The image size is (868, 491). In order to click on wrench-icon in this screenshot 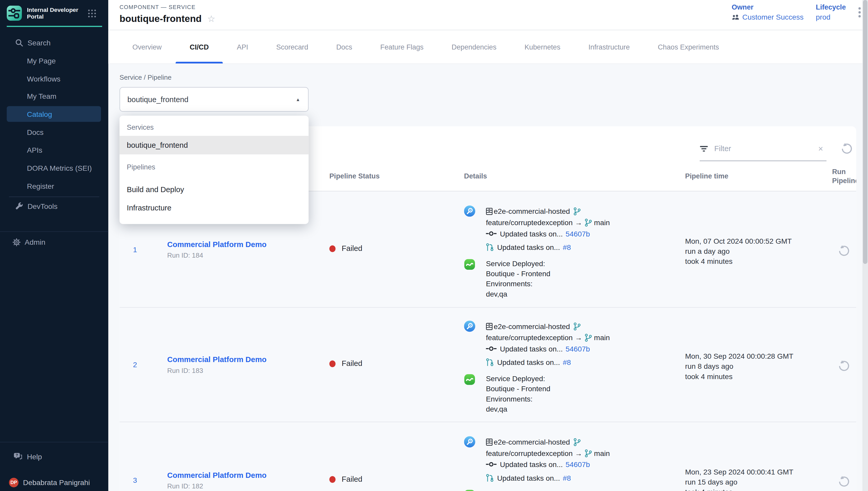, I will do `click(19, 206)`.